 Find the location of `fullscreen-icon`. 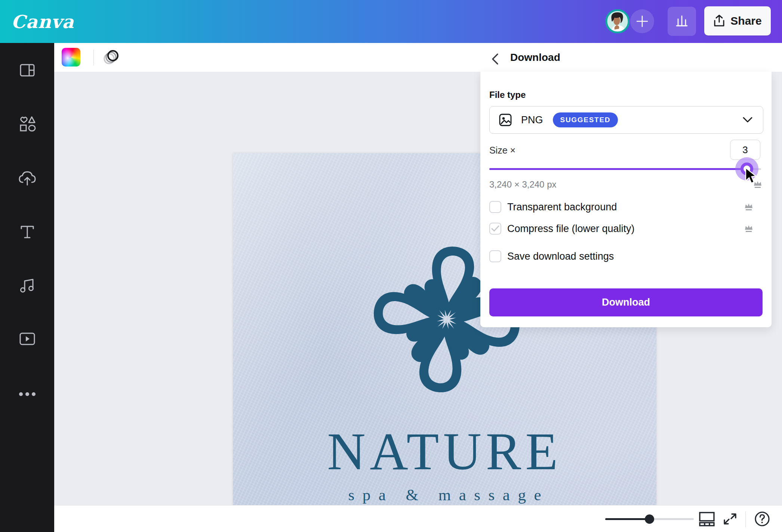

fullscreen-icon is located at coordinates (730, 519).